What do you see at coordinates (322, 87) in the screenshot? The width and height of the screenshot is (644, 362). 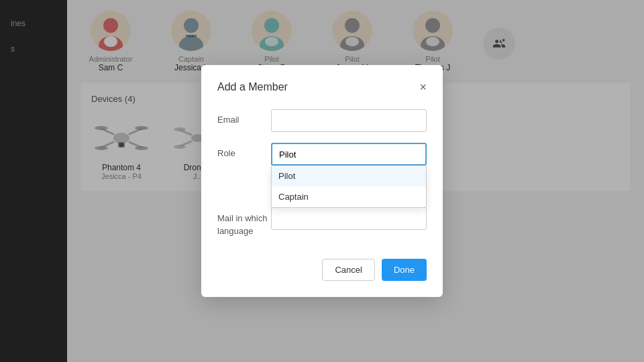 I see `modal-header: Add a Member ×` at bounding box center [322, 87].